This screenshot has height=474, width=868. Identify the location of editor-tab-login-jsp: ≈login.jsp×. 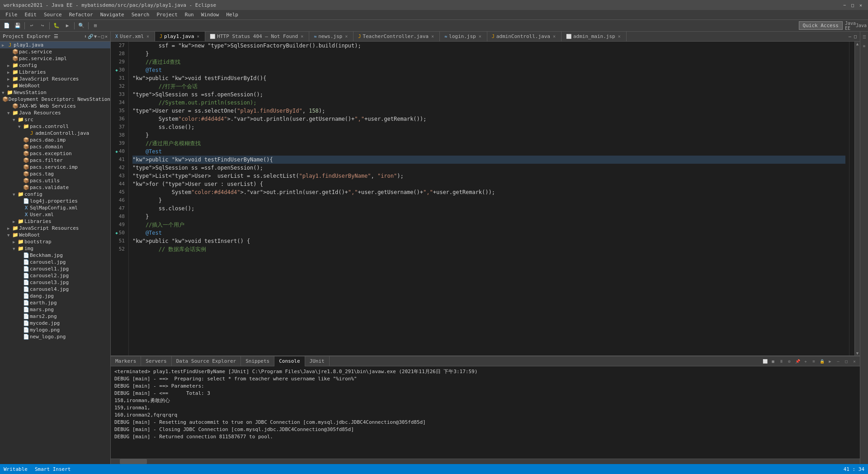
(464, 37).